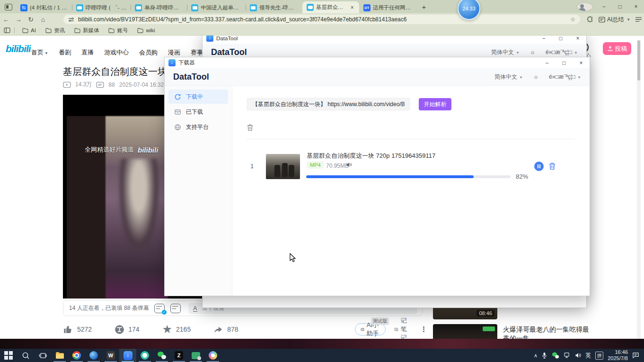 This screenshot has width=644, height=362. What do you see at coordinates (177, 329) in the screenshot?
I see `favorite-button: ★ 2165` at bounding box center [177, 329].